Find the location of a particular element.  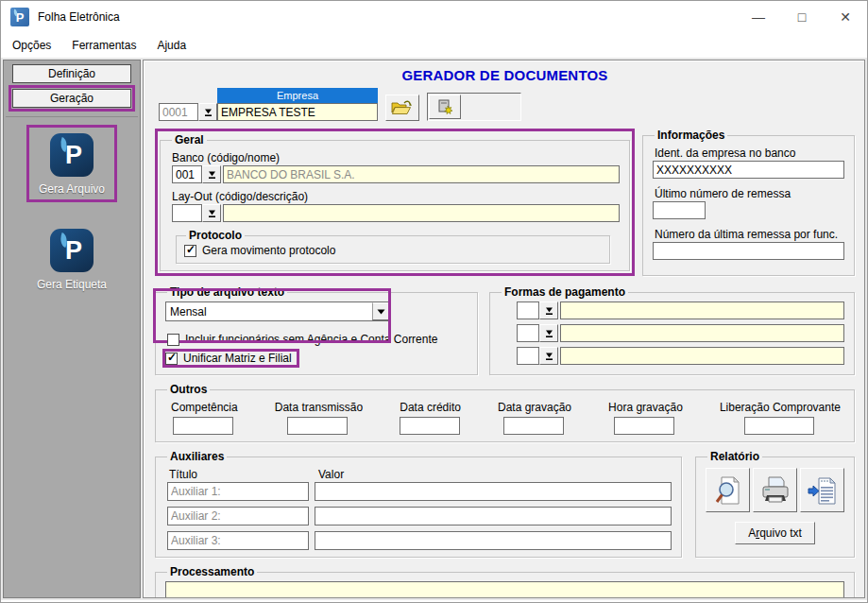

auxiliar-2-valor-field is located at coordinates (493, 516).